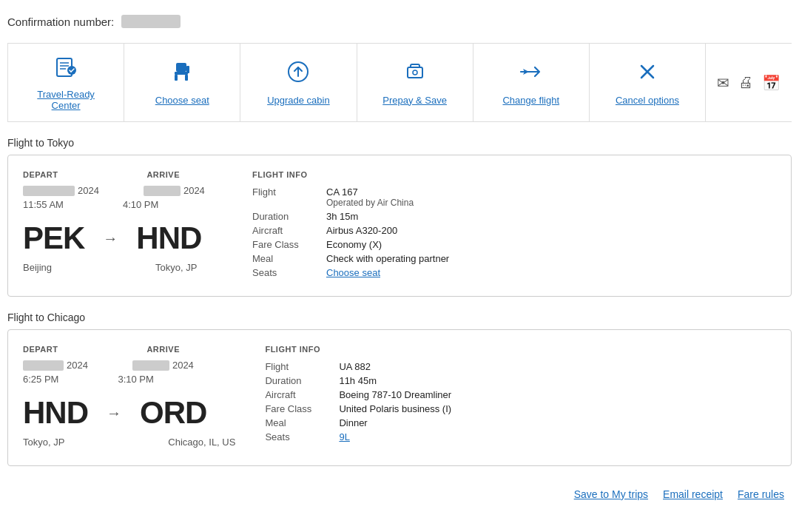  What do you see at coordinates (123, 191) in the screenshot?
I see `date-row-tokyo: 2024 2024` at bounding box center [123, 191].